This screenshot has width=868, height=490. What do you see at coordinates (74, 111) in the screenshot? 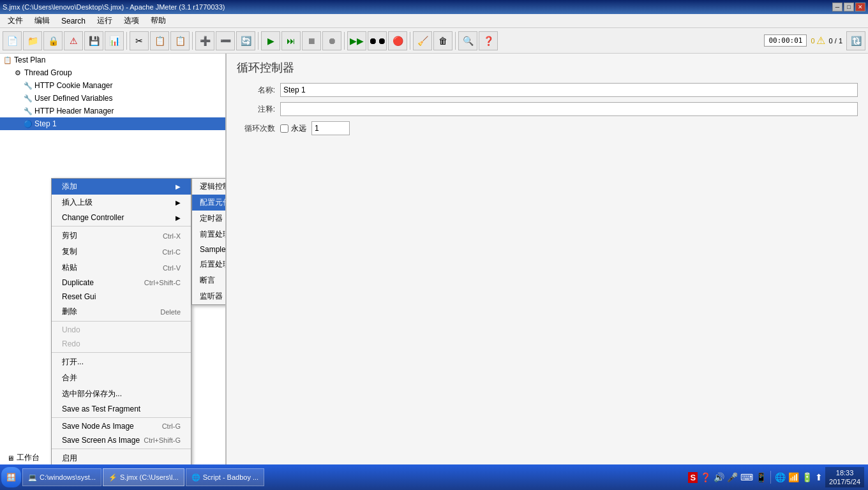
I see `header-manager-label: HTTP Header Manager` at bounding box center [74, 111].